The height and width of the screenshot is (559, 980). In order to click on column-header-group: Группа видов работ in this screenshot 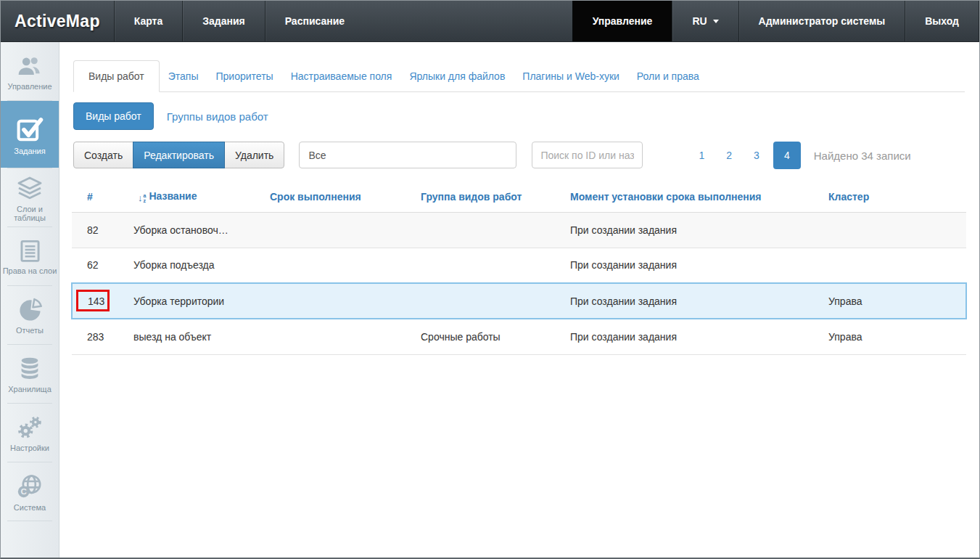, I will do `click(489, 197)`.